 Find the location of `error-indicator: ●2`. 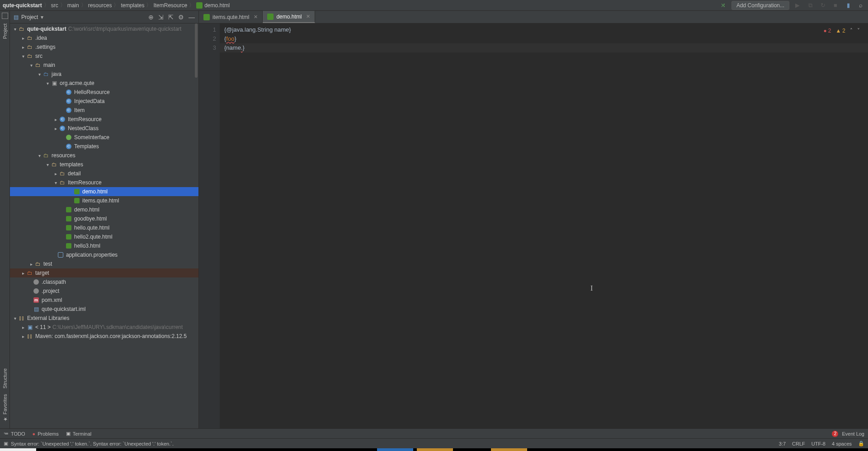

error-indicator: ●2 is located at coordinates (827, 31).